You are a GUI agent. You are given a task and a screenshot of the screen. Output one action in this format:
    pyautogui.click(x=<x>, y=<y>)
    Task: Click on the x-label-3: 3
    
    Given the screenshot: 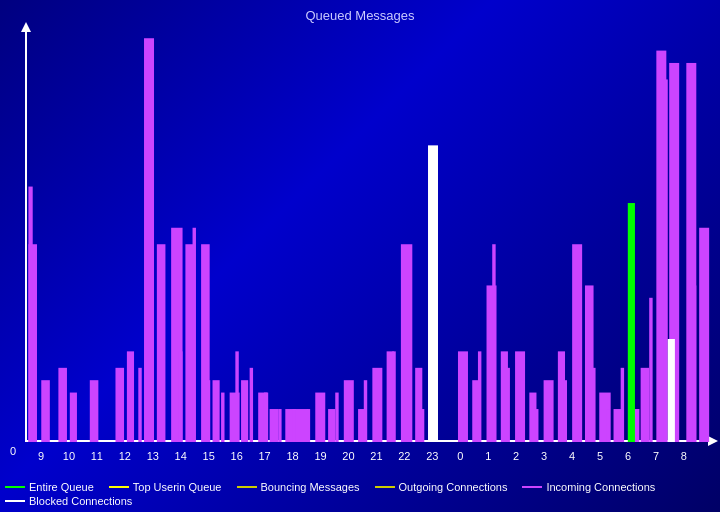 What is the action you would take?
    pyautogui.click(x=544, y=456)
    